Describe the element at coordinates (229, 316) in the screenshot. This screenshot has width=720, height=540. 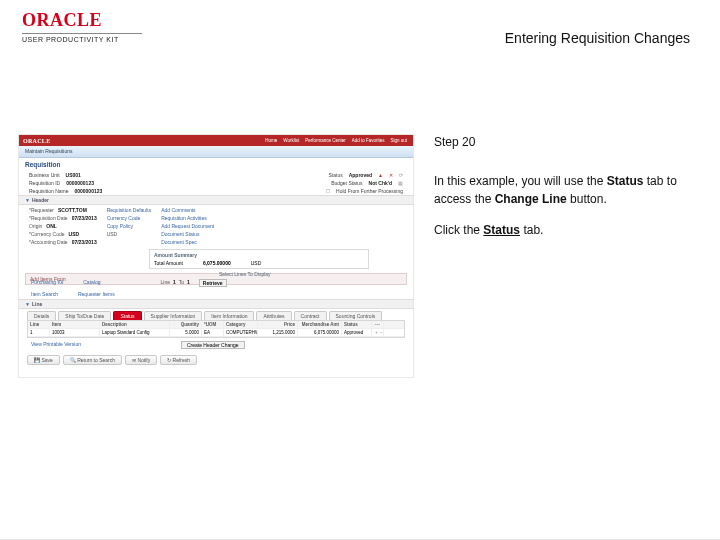
I see `tab-iteminfo: Item Information` at that location.